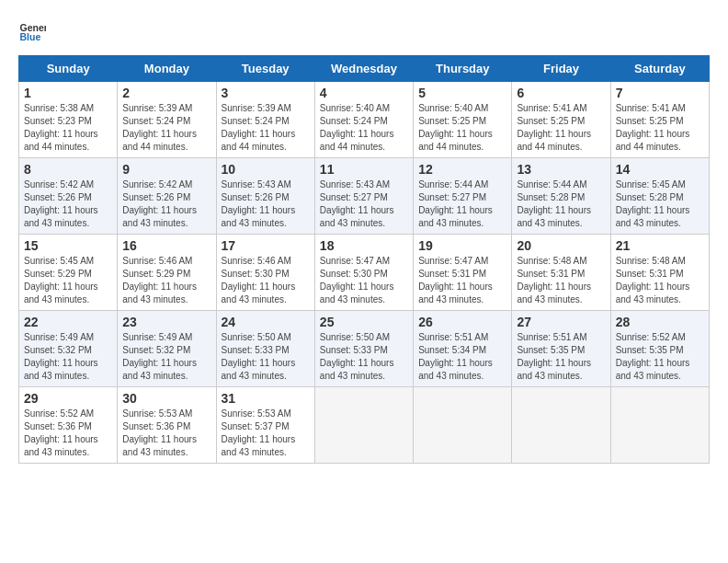 The image size is (728, 563). Describe the element at coordinates (364, 169) in the screenshot. I see `day-number: 11` at that location.